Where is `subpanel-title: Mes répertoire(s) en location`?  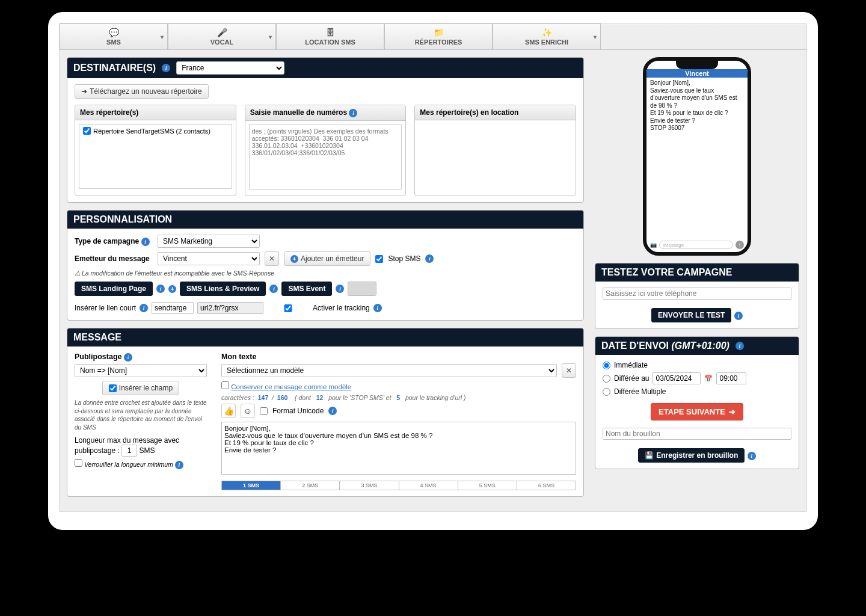
subpanel-title: Mes répertoire(s) en location is located at coordinates (496, 113).